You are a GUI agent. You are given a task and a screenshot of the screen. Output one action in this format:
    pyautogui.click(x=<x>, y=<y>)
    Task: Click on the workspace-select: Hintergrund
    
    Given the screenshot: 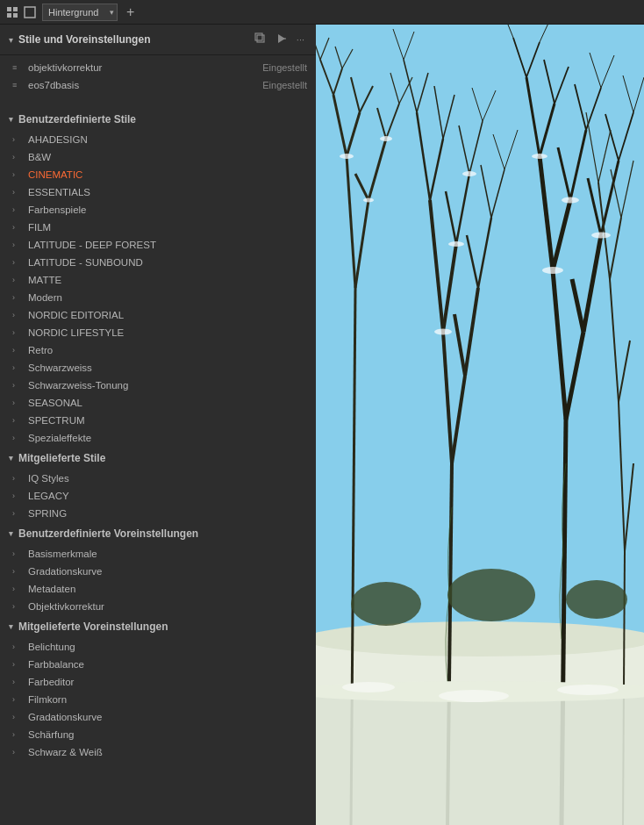 What is the action you would take?
    pyautogui.click(x=80, y=12)
    